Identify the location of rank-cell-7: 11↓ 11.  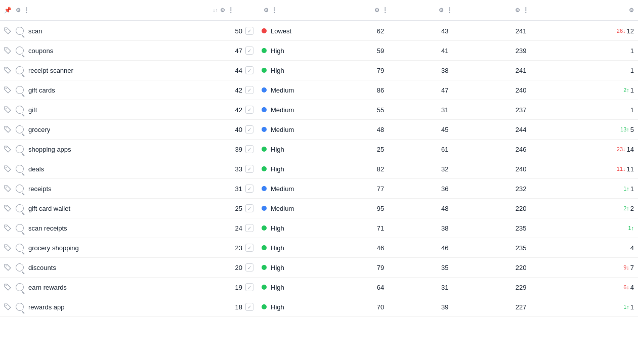
(600, 169).